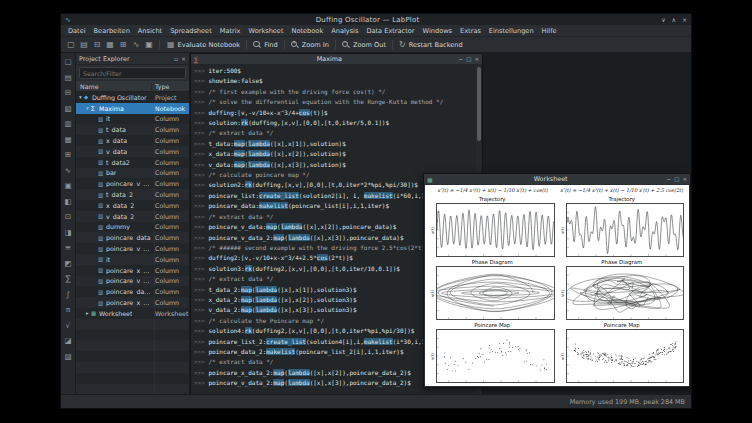 Image resolution: width=752 pixels, height=423 pixels. I want to click on code-line: >>> x_data:map(lambda([x],x[2]),solution…, so click(334, 154).